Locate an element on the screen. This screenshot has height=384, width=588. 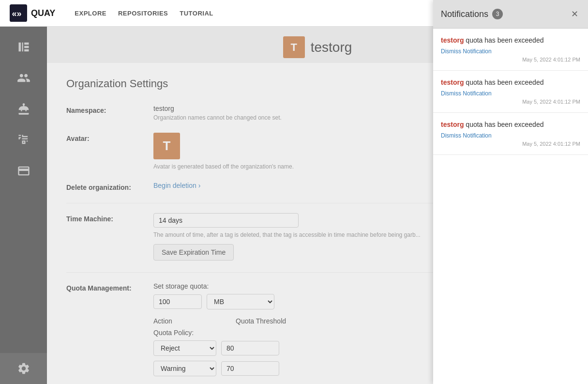
nav-repositories: REPOSITORIES is located at coordinates (143, 14).